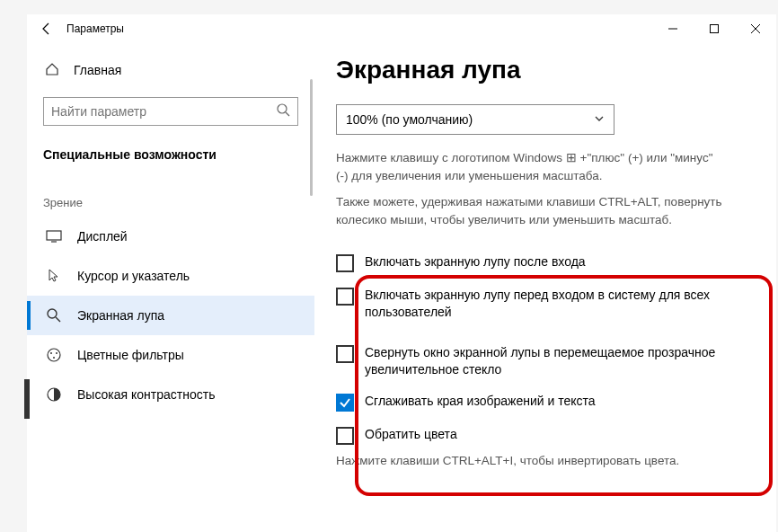 This screenshot has height=532, width=778. What do you see at coordinates (171, 155) in the screenshot?
I see `section-title: Специальные возможности` at bounding box center [171, 155].